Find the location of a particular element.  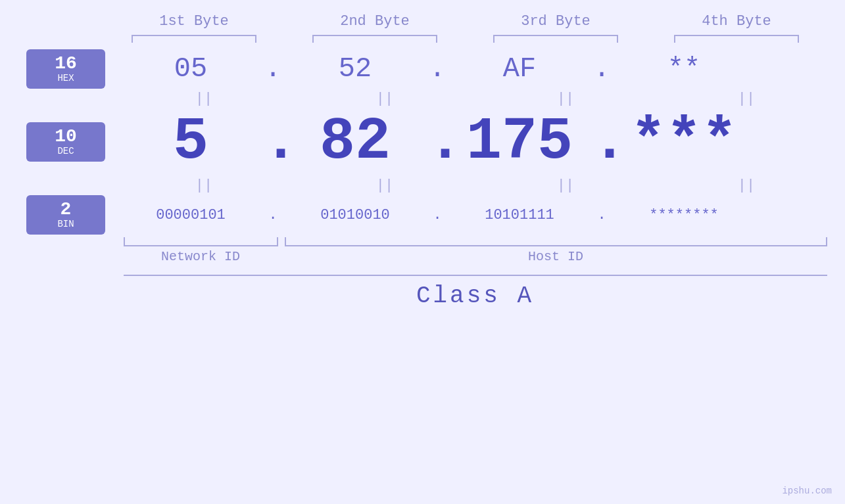

network-bracket is located at coordinates (201, 242).